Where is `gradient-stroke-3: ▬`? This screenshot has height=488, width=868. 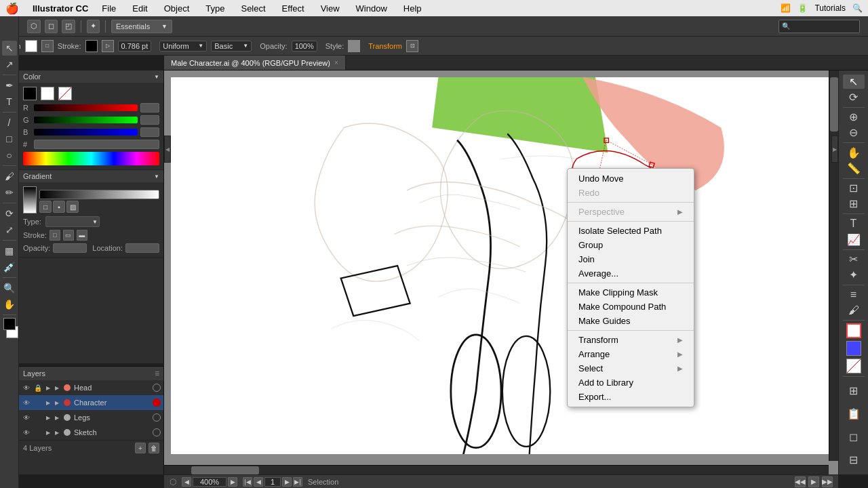 gradient-stroke-3: ▬ is located at coordinates (82, 235).